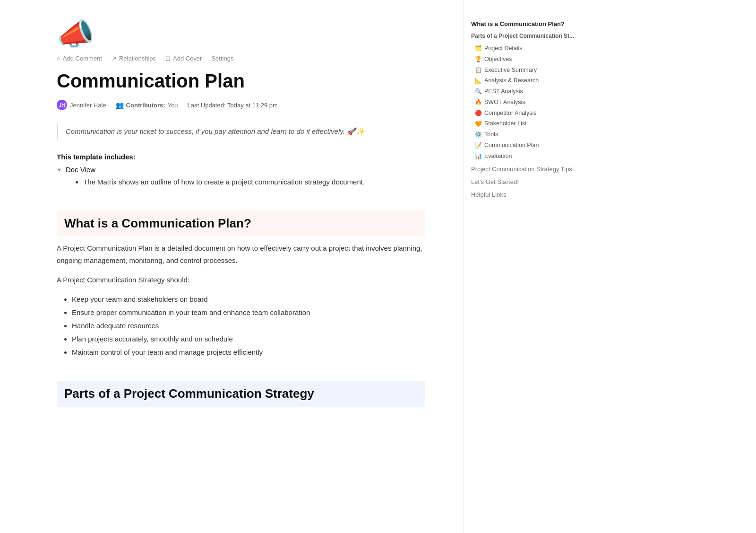 This screenshot has width=756, height=533. I want to click on toc-emoji: 📐, so click(478, 81).